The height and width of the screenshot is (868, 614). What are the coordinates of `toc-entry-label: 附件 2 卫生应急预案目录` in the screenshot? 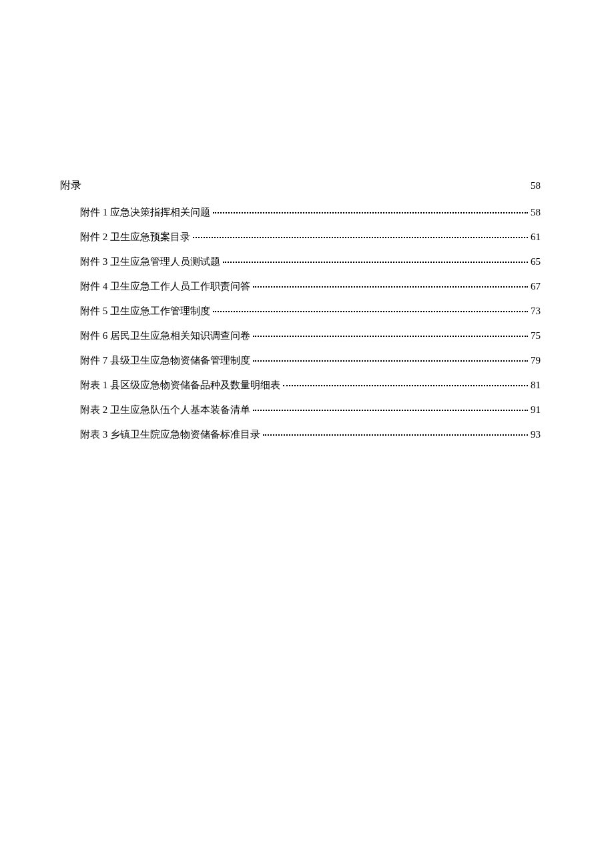 It's located at (135, 238).